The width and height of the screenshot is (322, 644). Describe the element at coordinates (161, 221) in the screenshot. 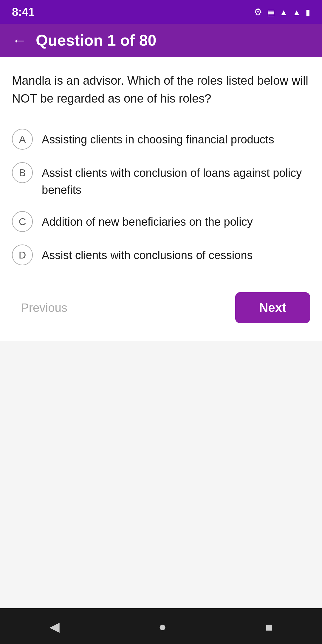

I see `option-c: C Addition of new beneficiaries on the p…` at that location.